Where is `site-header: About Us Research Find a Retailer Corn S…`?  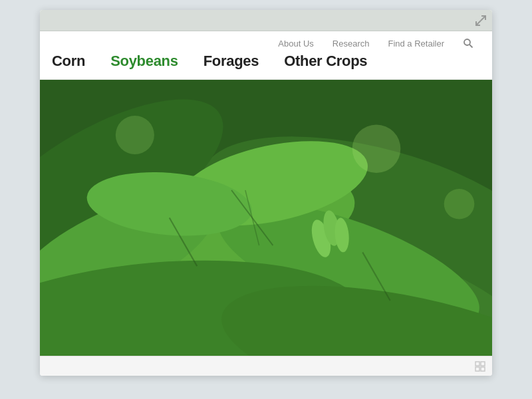 site-header: About Us Research Find a Retailer Corn S… is located at coordinates (266, 56).